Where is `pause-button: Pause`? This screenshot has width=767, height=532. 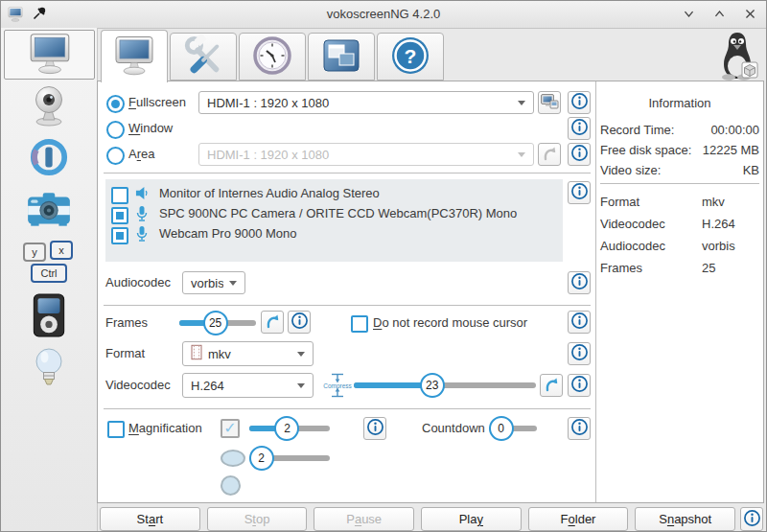
pause-button: Pause is located at coordinates (364, 520).